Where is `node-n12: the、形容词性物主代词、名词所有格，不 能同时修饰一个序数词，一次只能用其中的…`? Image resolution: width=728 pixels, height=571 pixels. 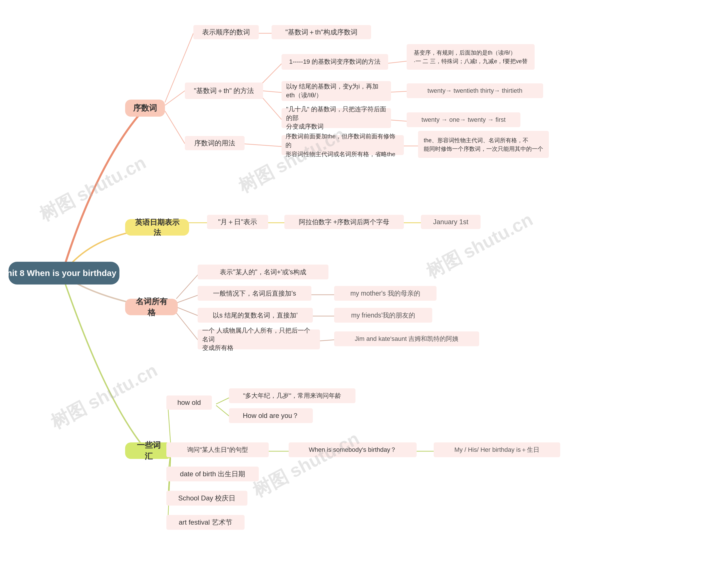
node-n12: the、形容词性物主代词、名词所有格，不 能同时修饰一个序数词，一次只能用其中的… is located at coordinates (483, 144).